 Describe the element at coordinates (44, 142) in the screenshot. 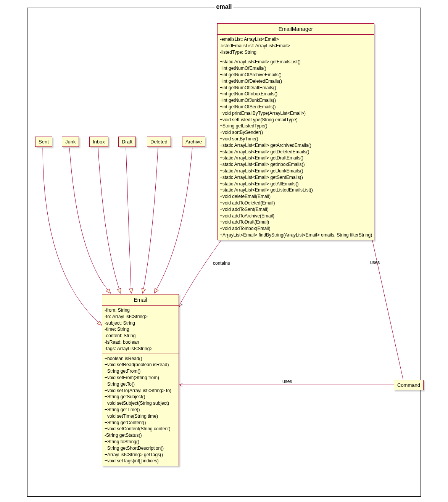

I see `class-sent: Sent` at that location.